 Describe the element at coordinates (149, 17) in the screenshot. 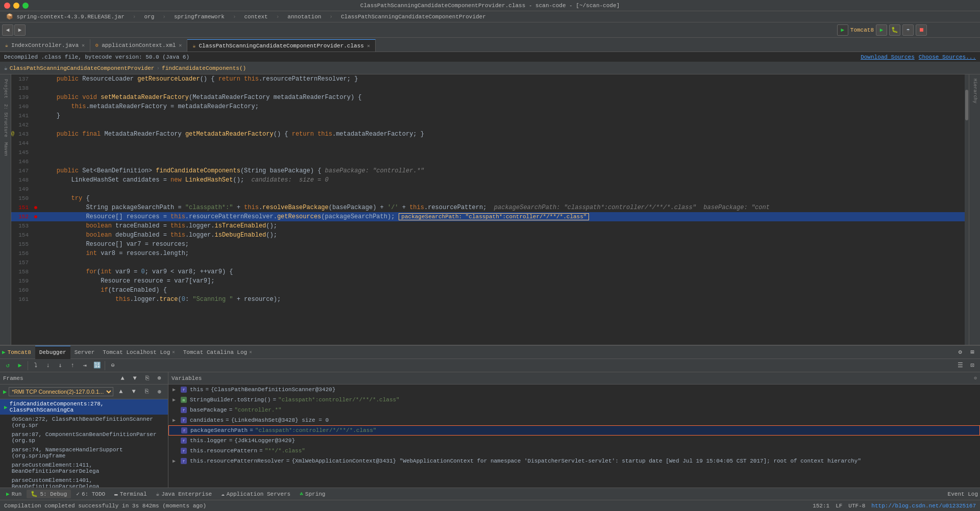

I see `menu-org: org` at that location.